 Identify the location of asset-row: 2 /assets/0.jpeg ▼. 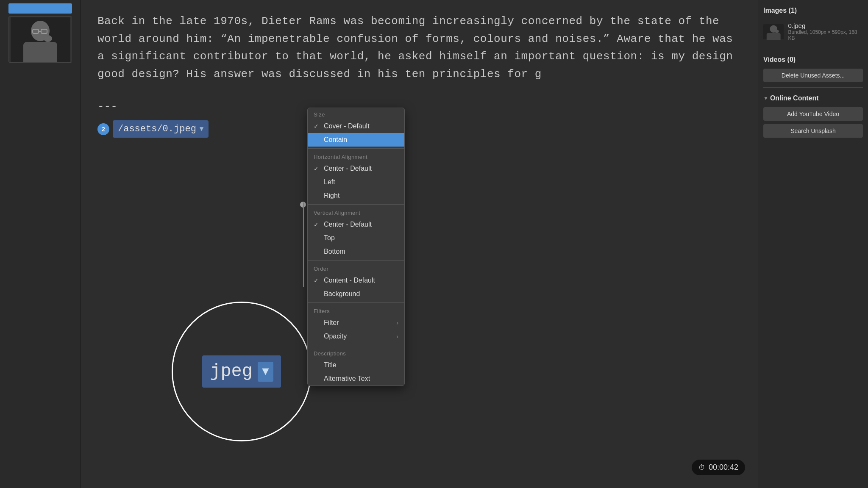
(419, 129).